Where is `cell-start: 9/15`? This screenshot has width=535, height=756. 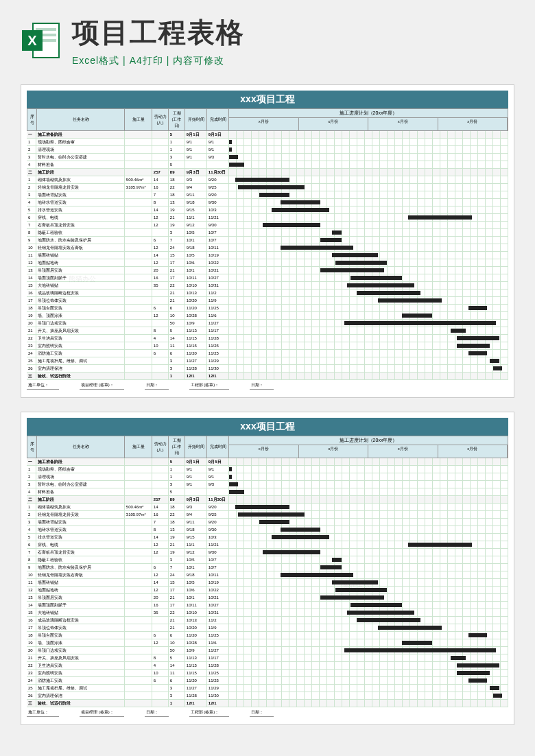
cell-start: 9/15 is located at coordinates (196, 537).